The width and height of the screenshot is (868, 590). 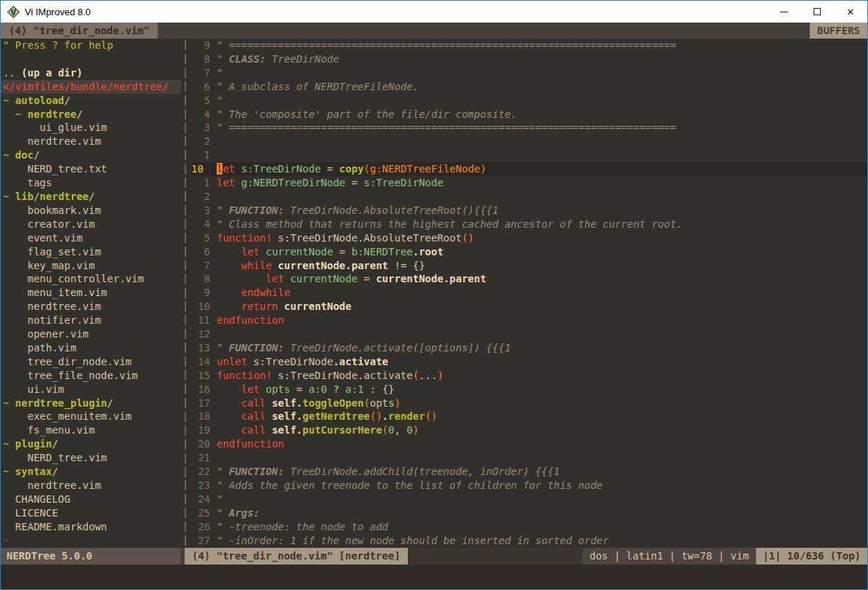 I want to click on tree-item: fs_menu.vim, so click(x=92, y=431).